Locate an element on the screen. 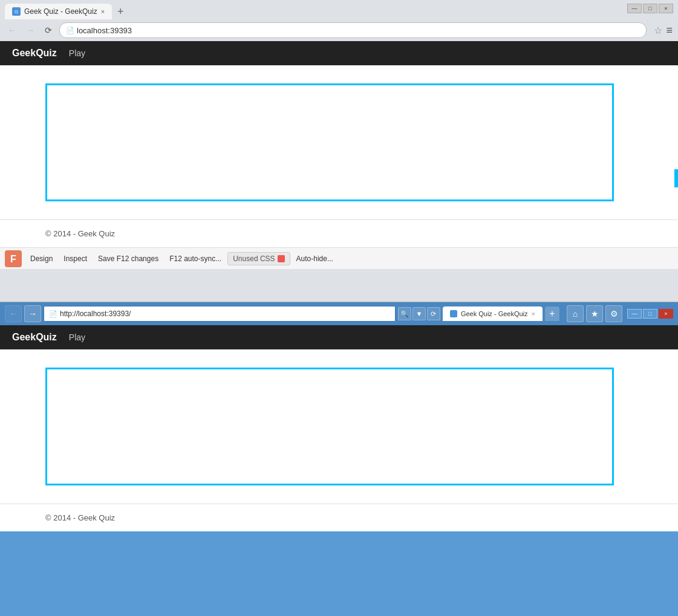 Image resolution: width=678 pixels, height=616 pixels. devtools-toolbar: F Design Inspect Save F12 changes F12 au… is located at coordinates (339, 258).